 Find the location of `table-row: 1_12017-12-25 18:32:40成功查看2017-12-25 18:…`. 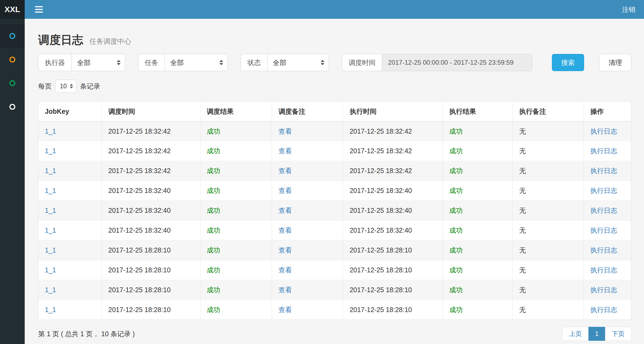

table-row: 1_12017-12-25 18:32:40成功查看2017-12-25 18:… is located at coordinates (335, 211).